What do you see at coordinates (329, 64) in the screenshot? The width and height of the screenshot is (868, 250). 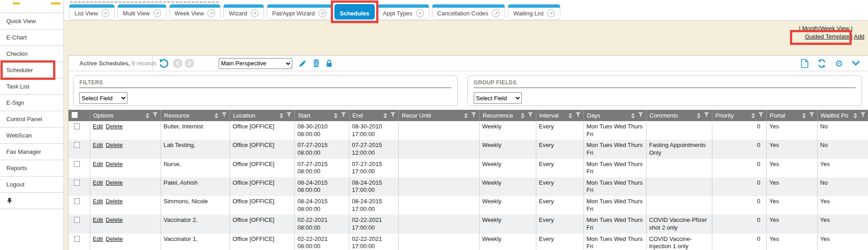 I see `lock-icon` at bounding box center [329, 64].